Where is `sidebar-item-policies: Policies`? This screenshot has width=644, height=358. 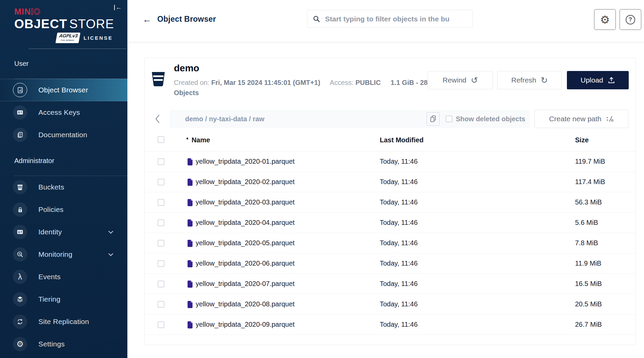 sidebar-item-policies: Policies is located at coordinates (64, 210).